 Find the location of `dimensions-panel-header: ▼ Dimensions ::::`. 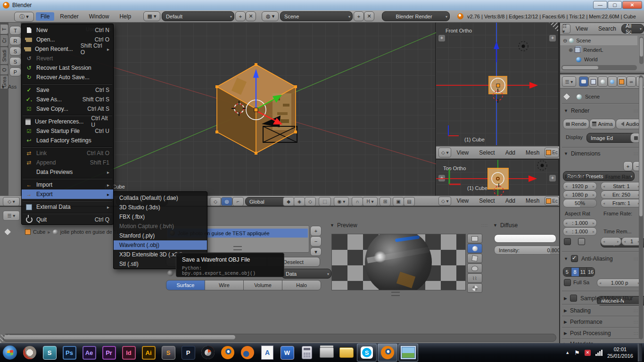

dimensions-panel-header: ▼ Dimensions :::: is located at coordinates (602, 154).